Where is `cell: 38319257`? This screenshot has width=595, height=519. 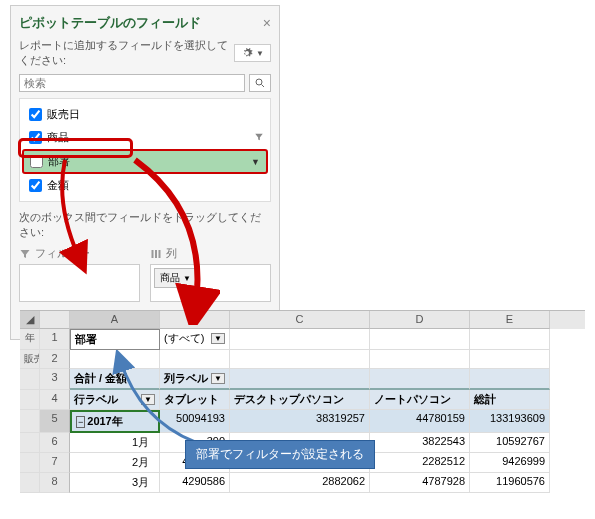
cell: 38319257 is located at coordinates (300, 422).